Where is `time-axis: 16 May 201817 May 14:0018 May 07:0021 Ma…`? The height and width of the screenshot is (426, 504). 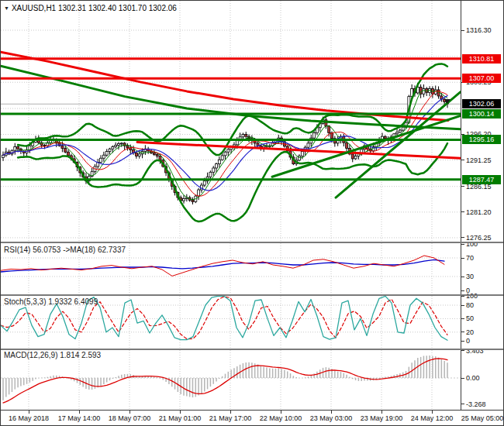 time-axis: 16 May 201817 May 14:0018 May 07:0021 Ma… is located at coordinates (253, 418).